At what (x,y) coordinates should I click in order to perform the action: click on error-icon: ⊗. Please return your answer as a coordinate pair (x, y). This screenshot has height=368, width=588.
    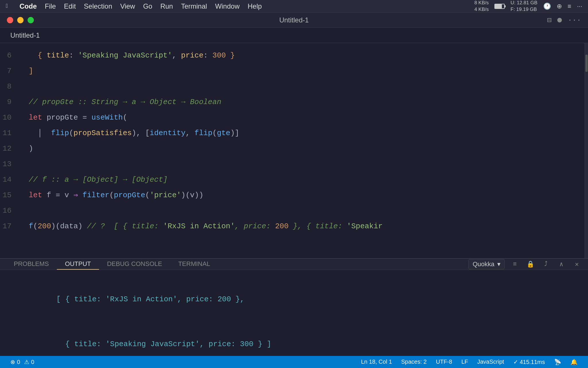
    Looking at the image, I should click on (13, 362).